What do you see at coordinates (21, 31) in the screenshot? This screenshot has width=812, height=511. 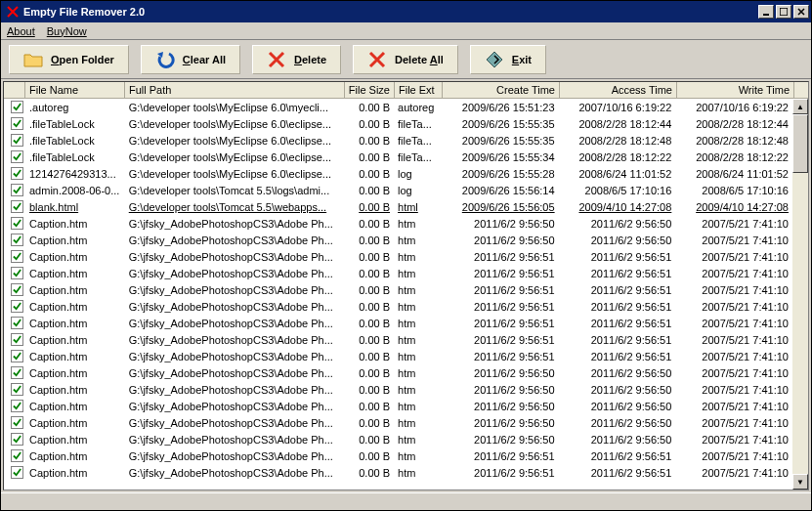 I see `menu-about: About` at bounding box center [21, 31].